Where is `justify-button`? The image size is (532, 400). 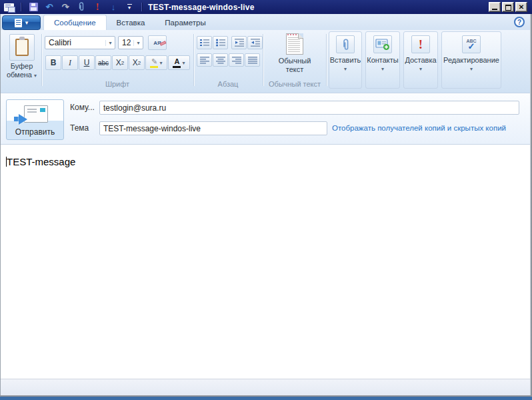
justify-button is located at coordinates (252, 60).